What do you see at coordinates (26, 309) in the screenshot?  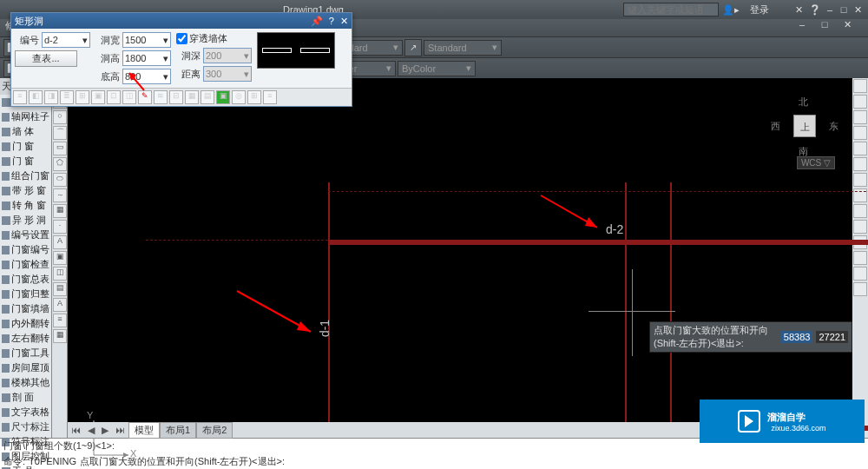 I see `palette-item: 门窗填墙` at bounding box center [26, 309].